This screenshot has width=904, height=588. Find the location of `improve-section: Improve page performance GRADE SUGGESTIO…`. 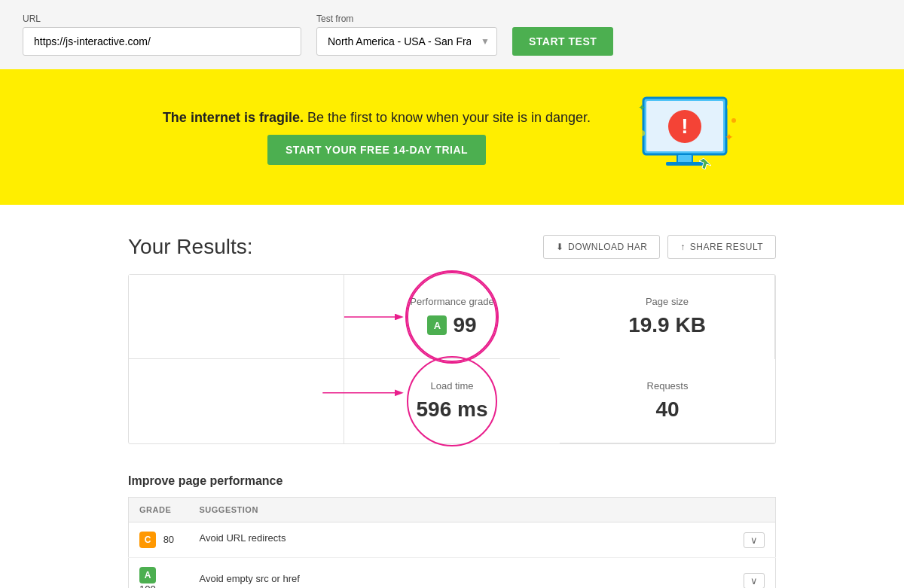

improve-section: Improve page performance GRADE SUGGESTIO… is located at coordinates (452, 532).